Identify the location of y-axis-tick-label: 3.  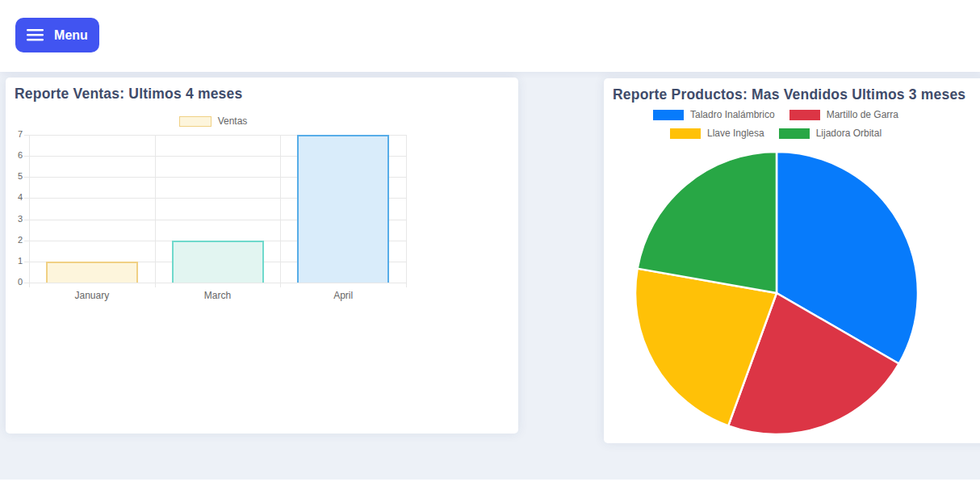
(12, 219).